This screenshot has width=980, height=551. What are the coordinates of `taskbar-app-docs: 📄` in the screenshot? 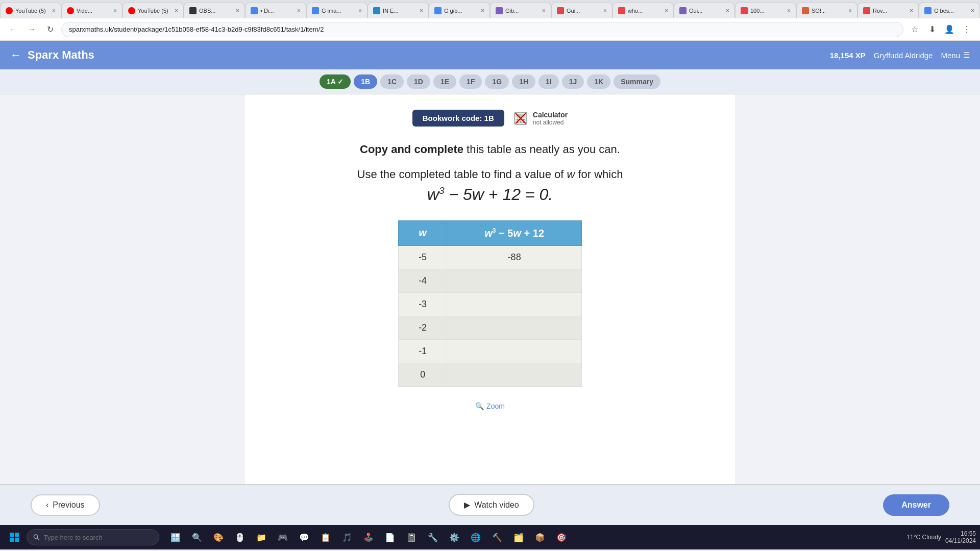 It's located at (390, 537).